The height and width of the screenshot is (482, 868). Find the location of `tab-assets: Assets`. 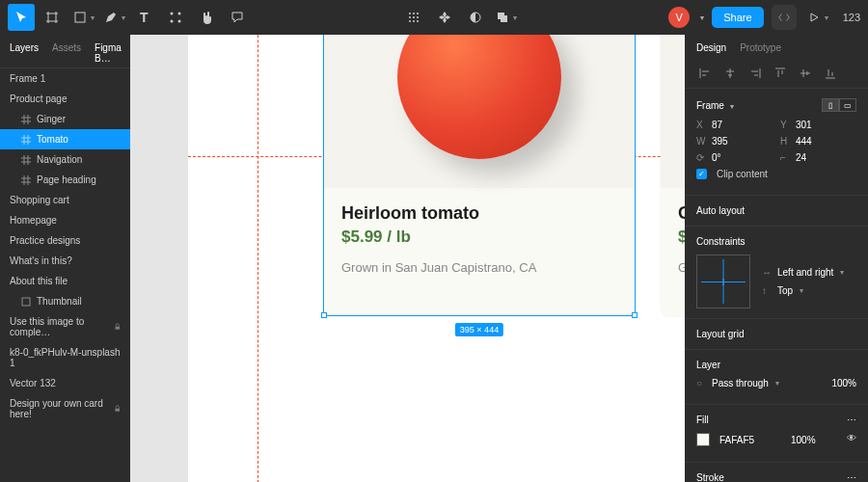

tab-assets: Assets is located at coordinates (67, 53).